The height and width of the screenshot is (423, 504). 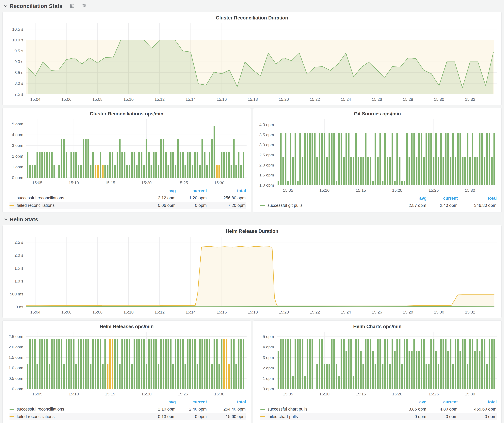 What do you see at coordinates (24, 219) in the screenshot?
I see `section-title: Helm Stats` at bounding box center [24, 219].